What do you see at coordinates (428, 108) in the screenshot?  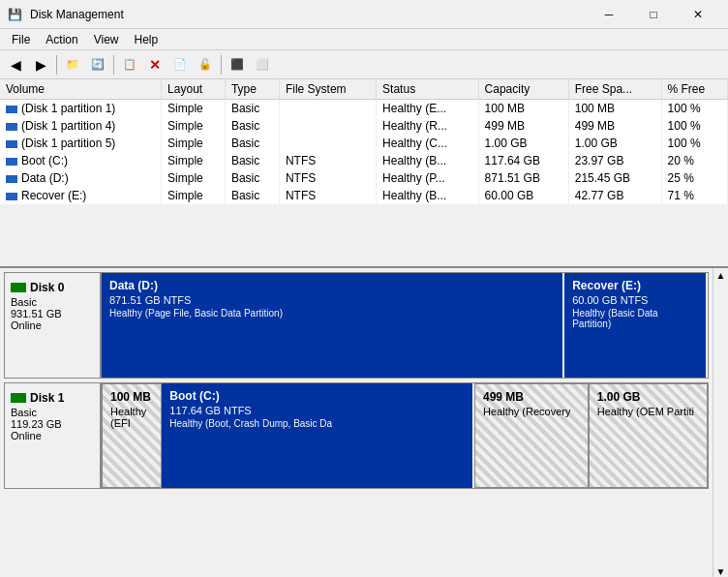 I see `table-cell-0-4: Healthy (E...` at bounding box center [428, 108].